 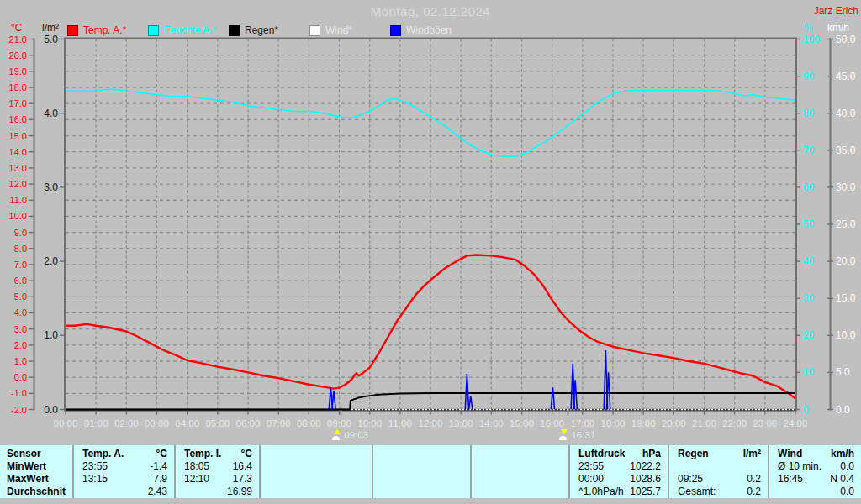 I want to click on humidity-tick-label: 70, so click(x=809, y=150).